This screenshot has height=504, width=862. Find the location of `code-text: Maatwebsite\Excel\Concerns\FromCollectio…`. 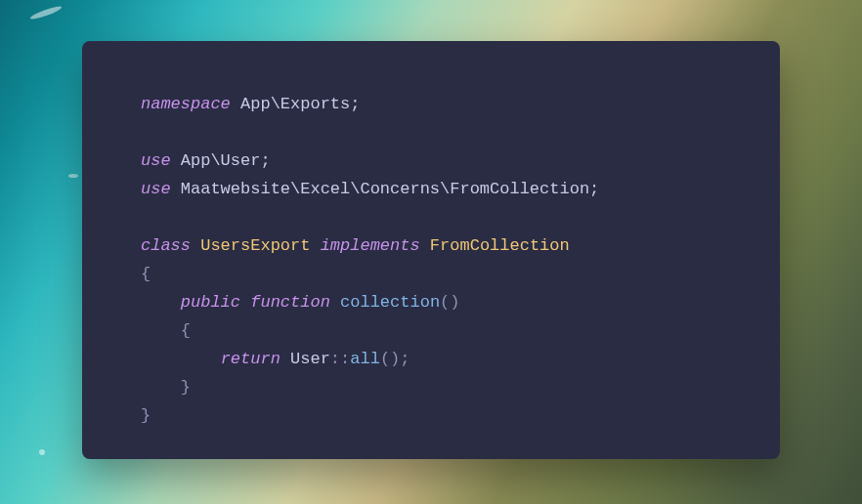

code-text: Maatwebsite\Excel\Concerns\FromCollectio… is located at coordinates (385, 189).